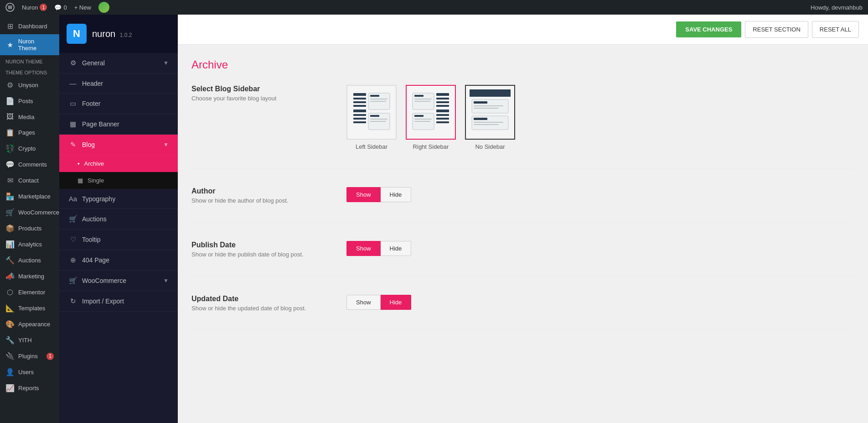  What do you see at coordinates (30, 164) in the screenshot?
I see `sidebar-item-comments: 💬 Comments` at bounding box center [30, 164].